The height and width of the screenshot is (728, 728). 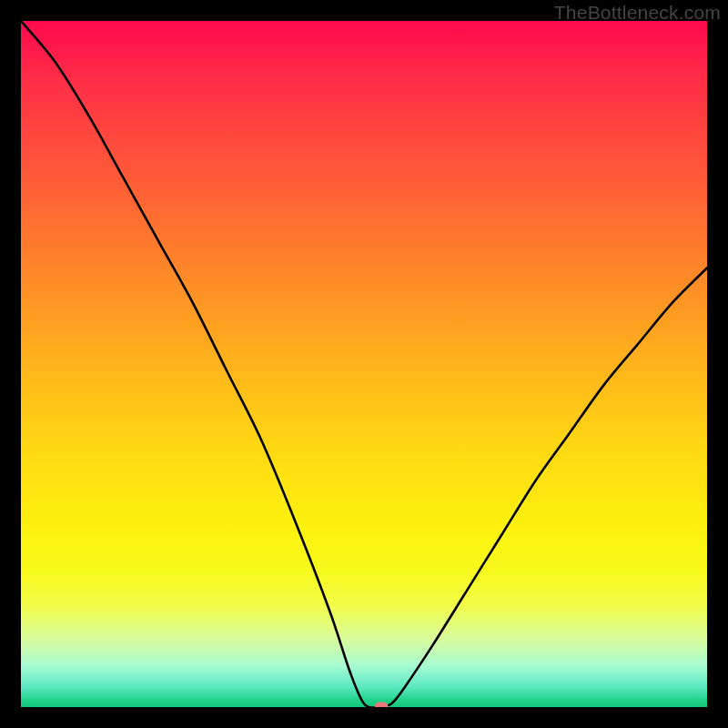 What do you see at coordinates (380, 705) in the screenshot?
I see `optimal-point-marker` at bounding box center [380, 705].